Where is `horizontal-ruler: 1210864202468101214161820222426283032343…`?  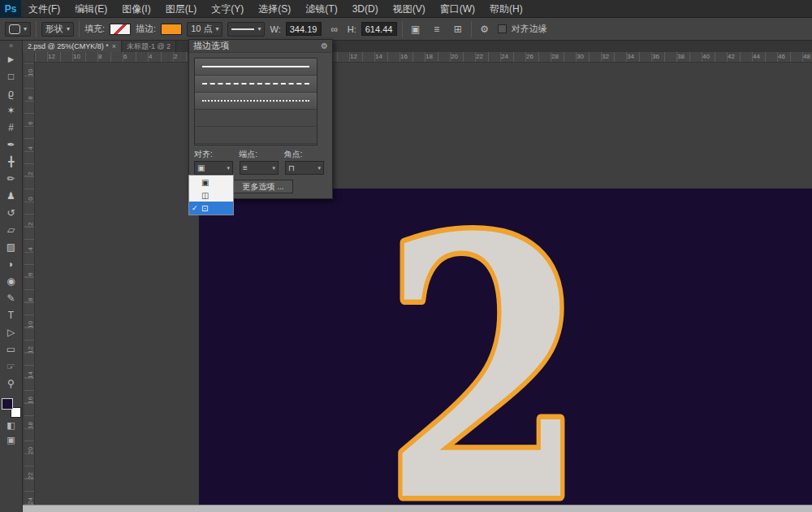 horizontal-ruler: 1210864202468101214161820222426283032343… is located at coordinates (424, 57).